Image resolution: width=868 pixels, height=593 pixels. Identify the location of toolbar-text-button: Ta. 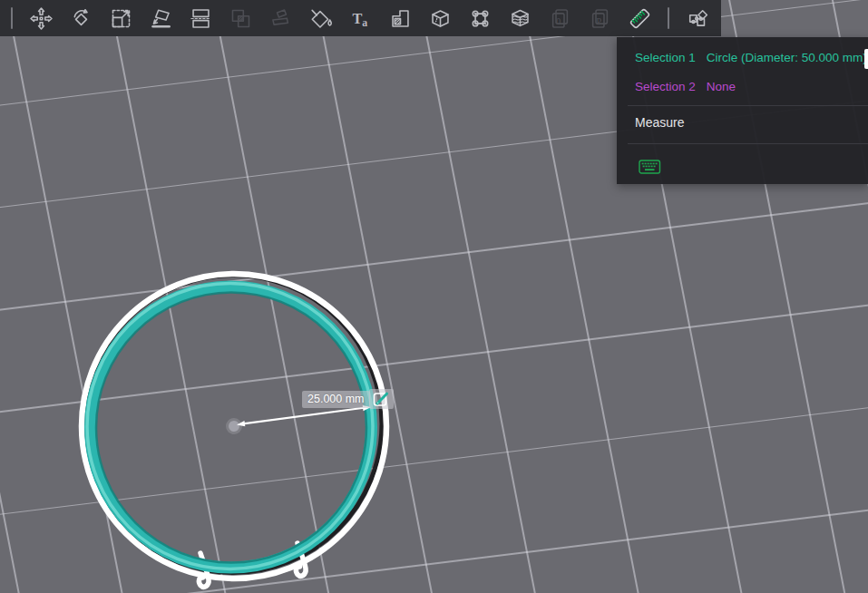
(360, 18).